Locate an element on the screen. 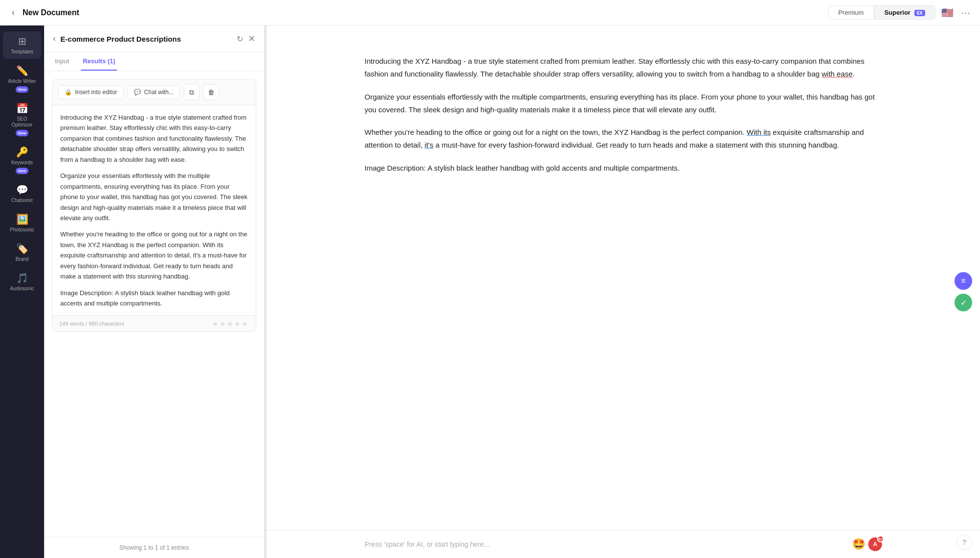 The image size is (980, 558). language-flag: 🇺🇸 is located at coordinates (948, 13).